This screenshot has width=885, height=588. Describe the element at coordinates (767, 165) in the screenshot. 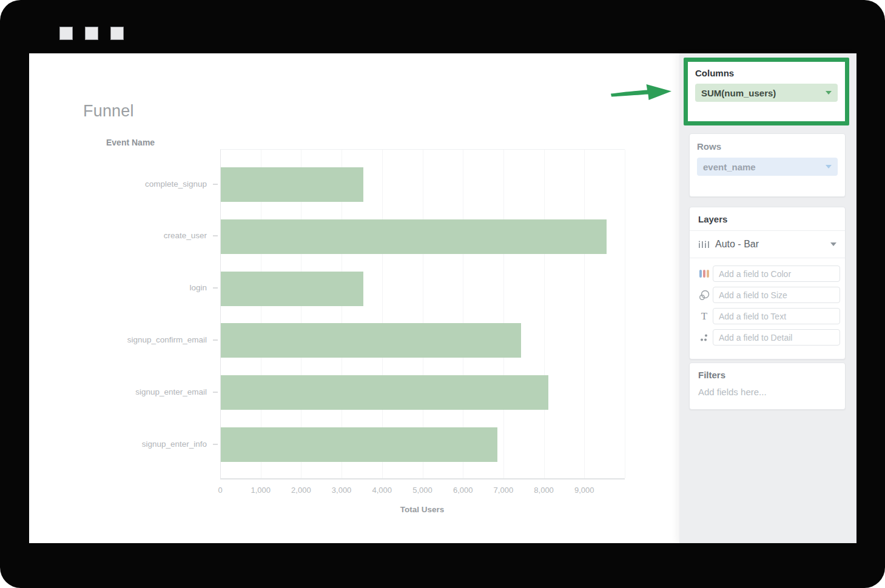

I see `rows-section: Rows event_name` at that location.